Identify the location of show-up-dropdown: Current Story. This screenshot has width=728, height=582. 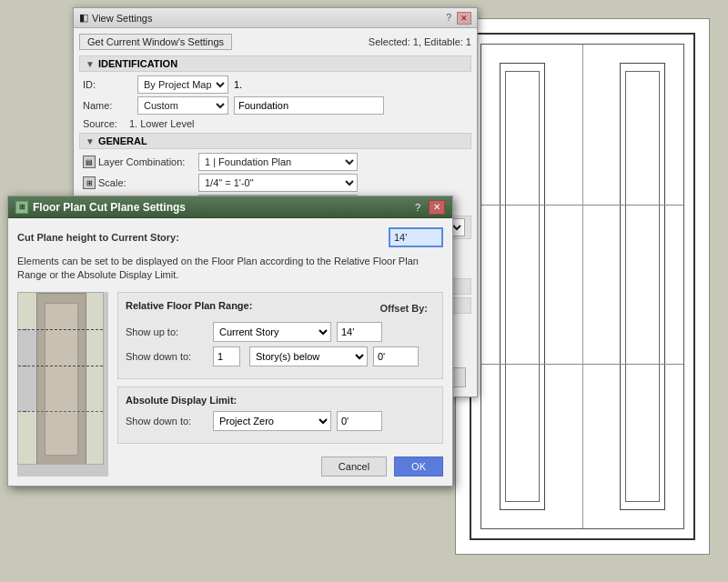
(272, 332).